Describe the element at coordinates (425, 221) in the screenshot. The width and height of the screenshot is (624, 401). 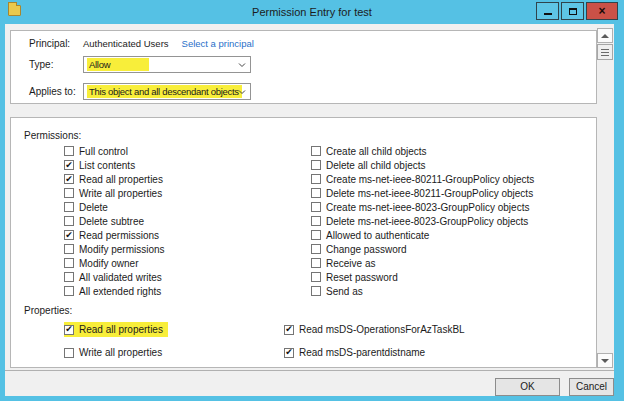
I see `permissions-right-column: Create all child objects Delete all chil…` at that location.